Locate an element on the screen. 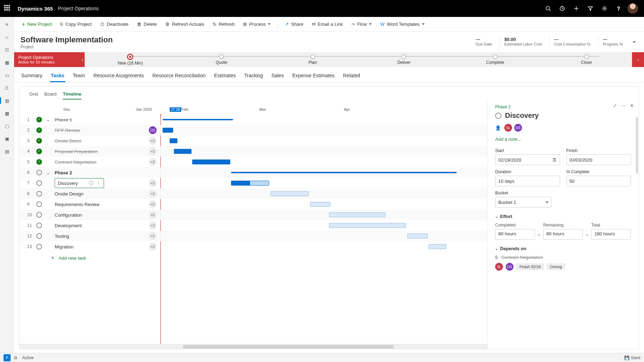 The width and height of the screenshot is (644, 362). search-icon is located at coordinates (548, 8).